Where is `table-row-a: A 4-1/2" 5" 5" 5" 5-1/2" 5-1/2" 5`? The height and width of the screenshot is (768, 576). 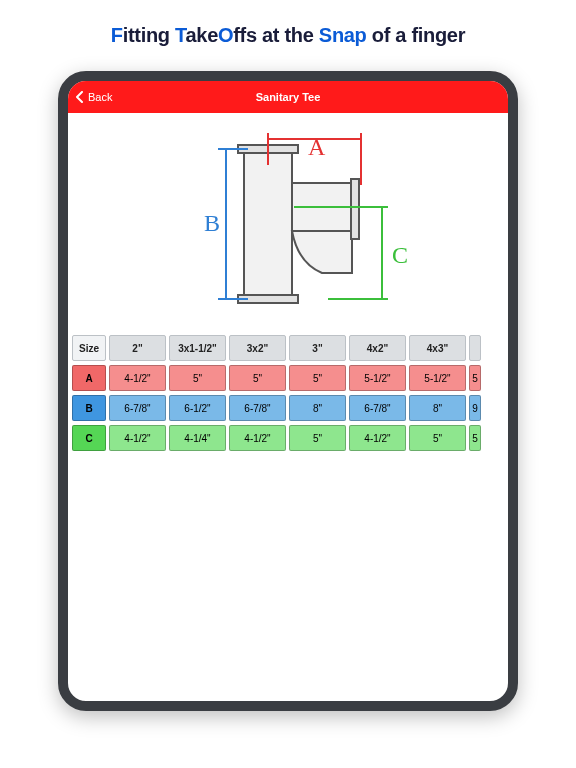 table-row-a: A 4-1/2" 5" 5" 5" 5-1/2" 5-1/2" 5 is located at coordinates (288, 378).